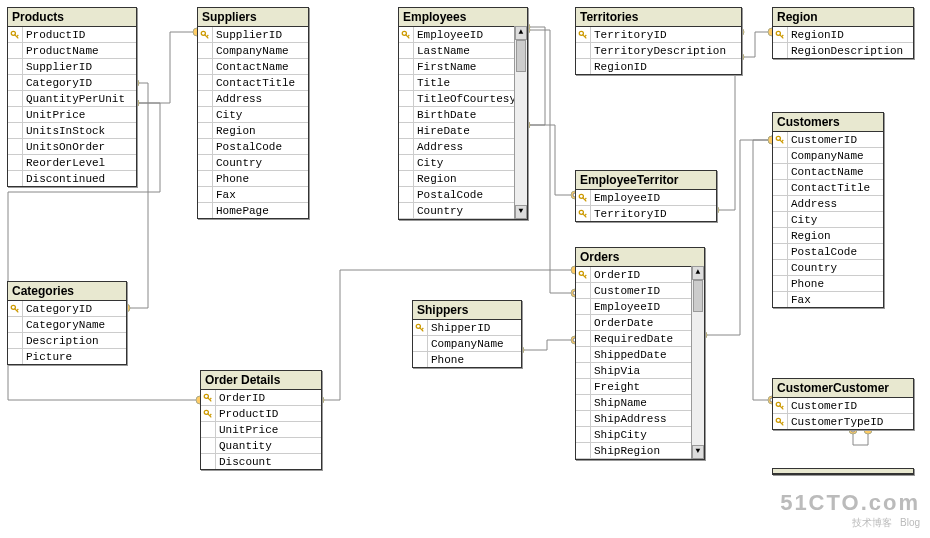 The image size is (930, 538). Describe the element at coordinates (640, 354) in the screenshot. I see `table-orders: OrdersOrderIDCustomerIDEmployeeIDOrderDa…` at that location.